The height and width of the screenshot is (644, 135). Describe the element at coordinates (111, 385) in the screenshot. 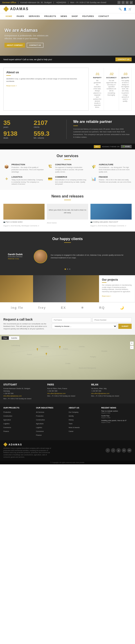

I see `office-milan-city: Milan` at that location.